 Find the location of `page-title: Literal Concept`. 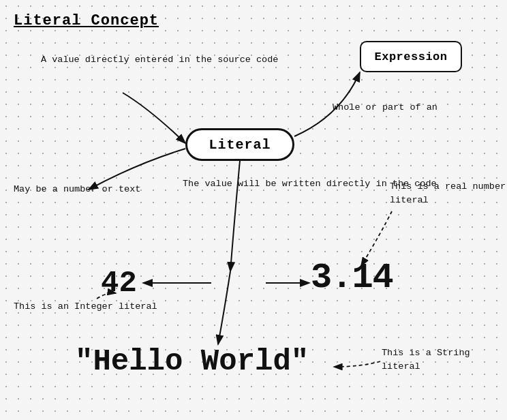

page-title: Literal Concept is located at coordinates (86, 20).